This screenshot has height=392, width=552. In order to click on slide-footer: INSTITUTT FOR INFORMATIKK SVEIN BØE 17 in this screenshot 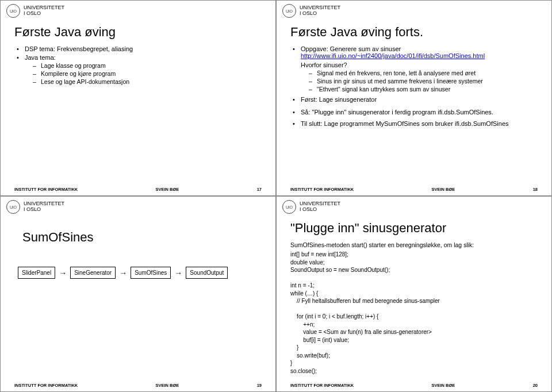, I will do `click(138, 190)`.